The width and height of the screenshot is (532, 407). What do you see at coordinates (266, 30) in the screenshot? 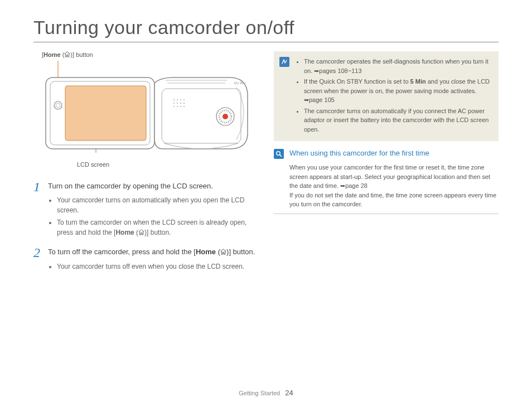
I see `page-title: Turning your camcorder on/off` at bounding box center [266, 30].